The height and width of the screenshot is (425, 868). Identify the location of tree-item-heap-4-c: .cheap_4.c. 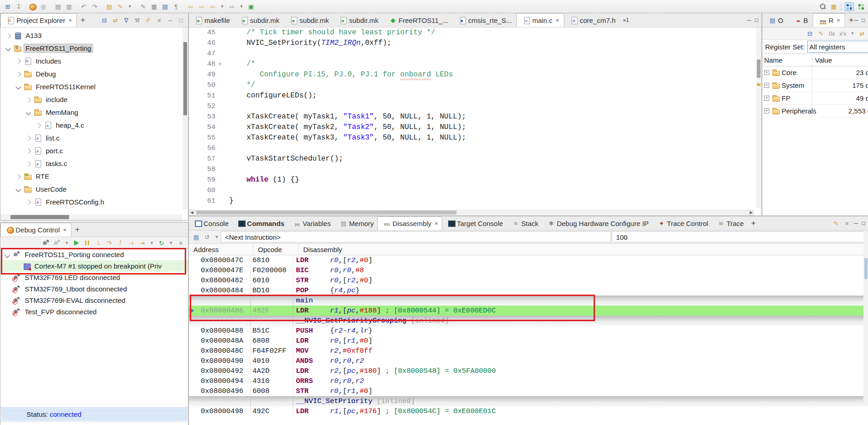
(94, 125).